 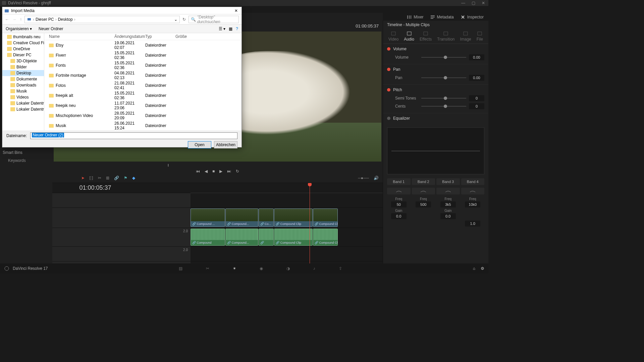 I want to click on inspector-tab-video: Video, so click(x=393, y=36).